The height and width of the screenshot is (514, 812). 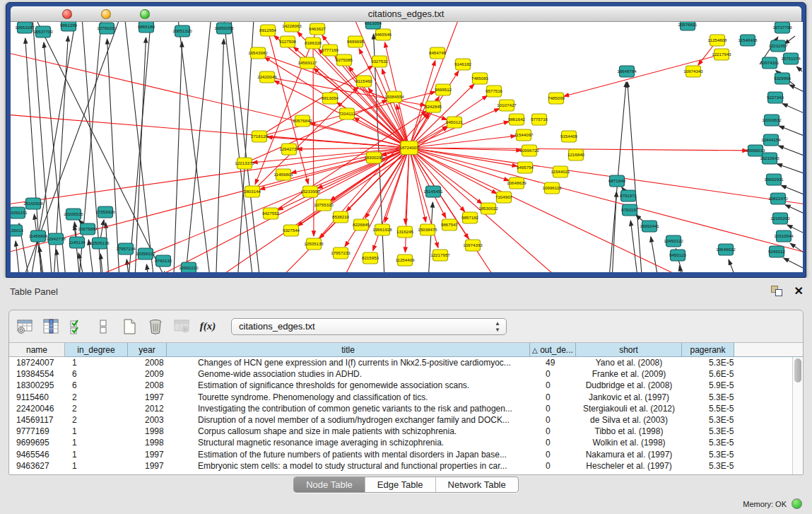 I want to click on graph-node: 16850055, so click(x=224, y=28).